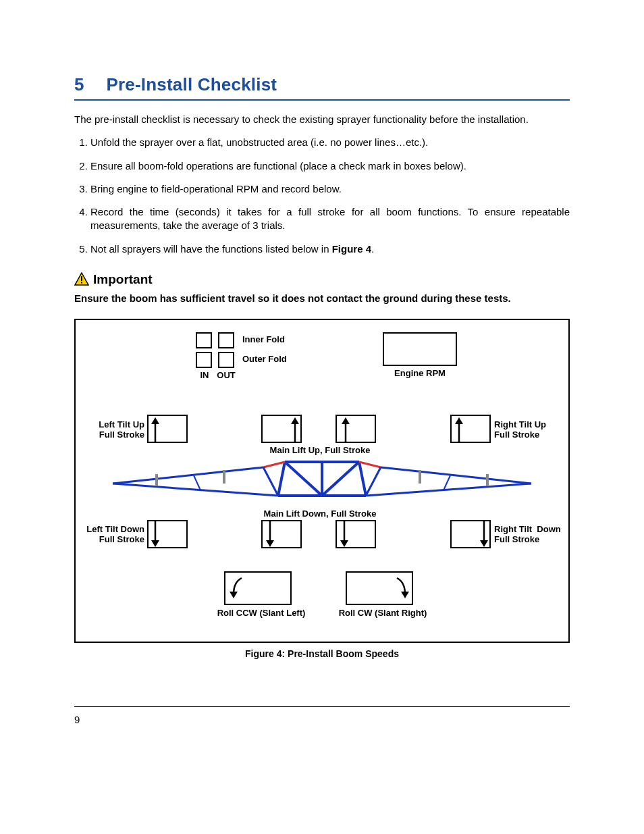 The width and height of the screenshot is (644, 834). I want to click on label-roll-ccw: Roll CCW (Slant Left), so click(261, 613).